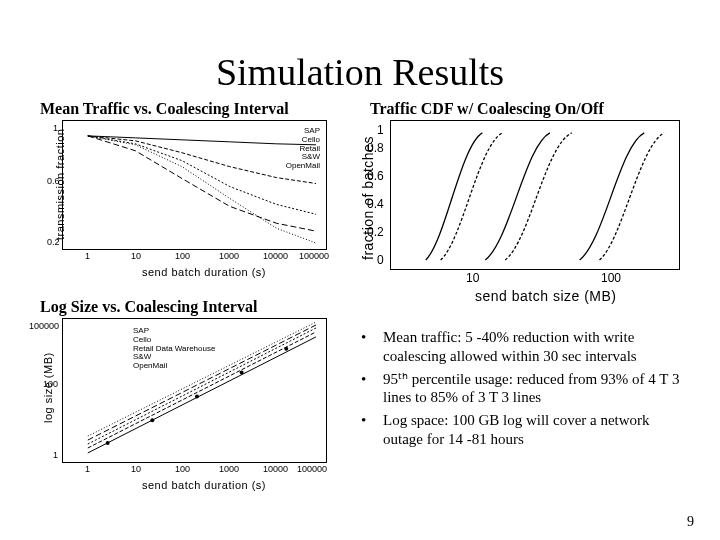 This screenshot has width=720, height=540. I want to click on xlabel-tl: send batch duration (s), so click(204, 272).